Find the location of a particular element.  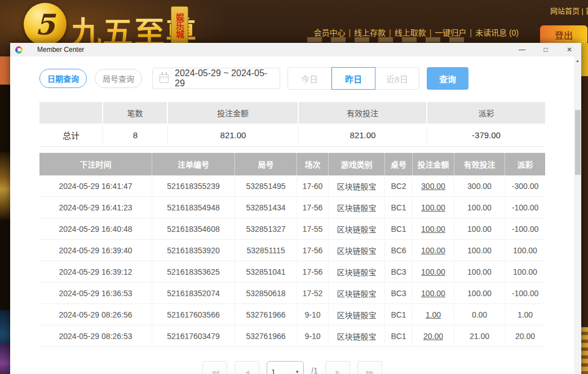

bets-header-cell: 下注时间 is located at coordinates (96, 164).